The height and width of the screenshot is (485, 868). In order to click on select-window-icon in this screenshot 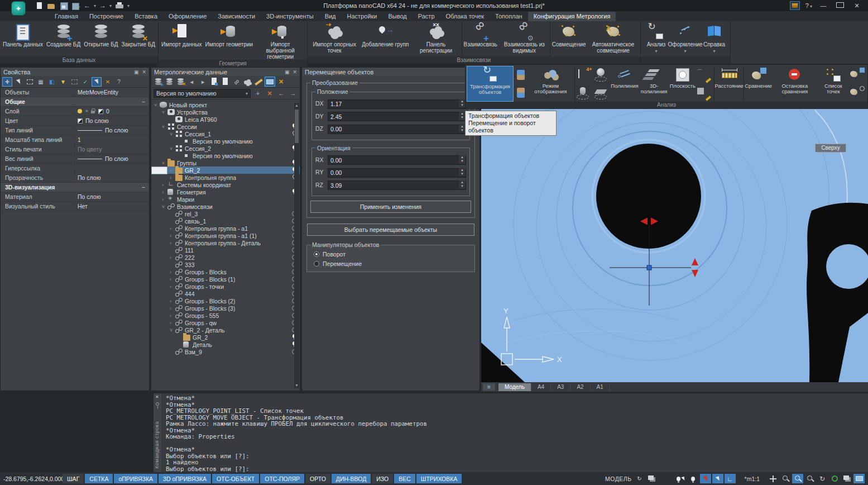, I will do `click(30, 82)`.